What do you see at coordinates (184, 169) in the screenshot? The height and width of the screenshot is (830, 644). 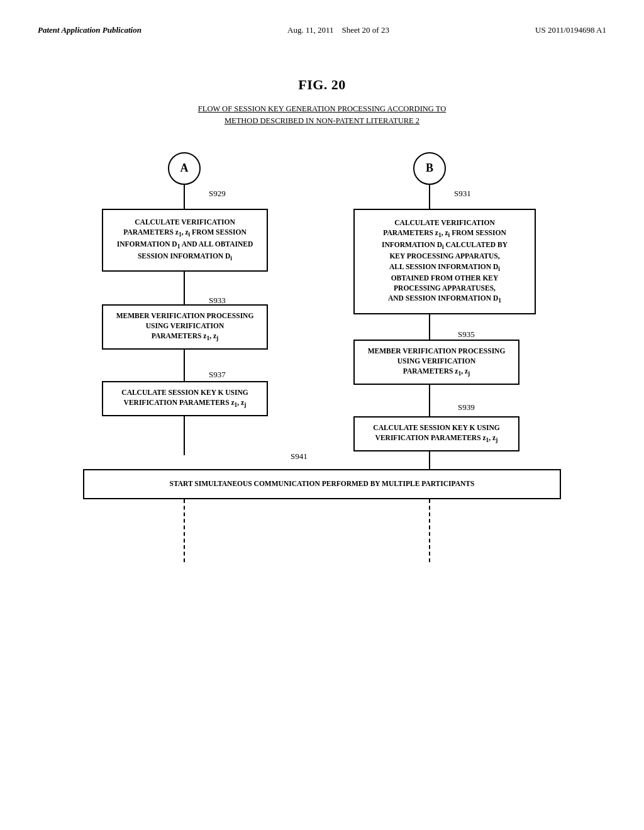 I see `circle-A: A` at bounding box center [184, 169].